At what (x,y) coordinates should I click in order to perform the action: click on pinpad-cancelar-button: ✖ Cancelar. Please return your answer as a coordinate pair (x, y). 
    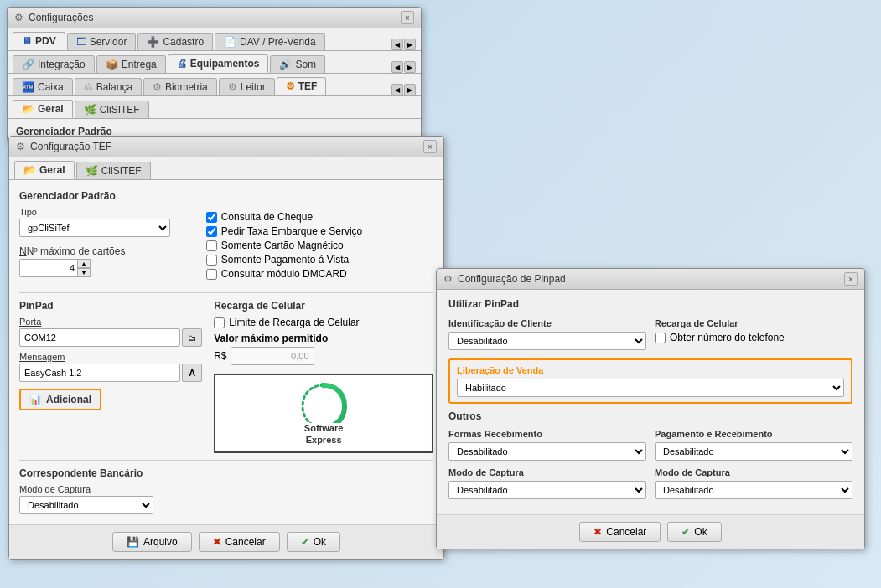
    Looking at the image, I should click on (620, 532).